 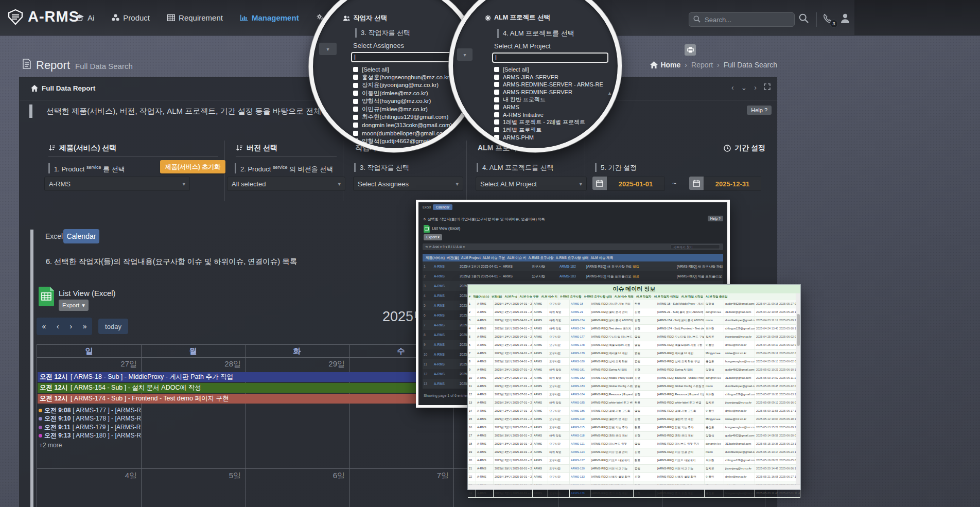 I want to click on date-cell: 6일, so click(x=297, y=475).